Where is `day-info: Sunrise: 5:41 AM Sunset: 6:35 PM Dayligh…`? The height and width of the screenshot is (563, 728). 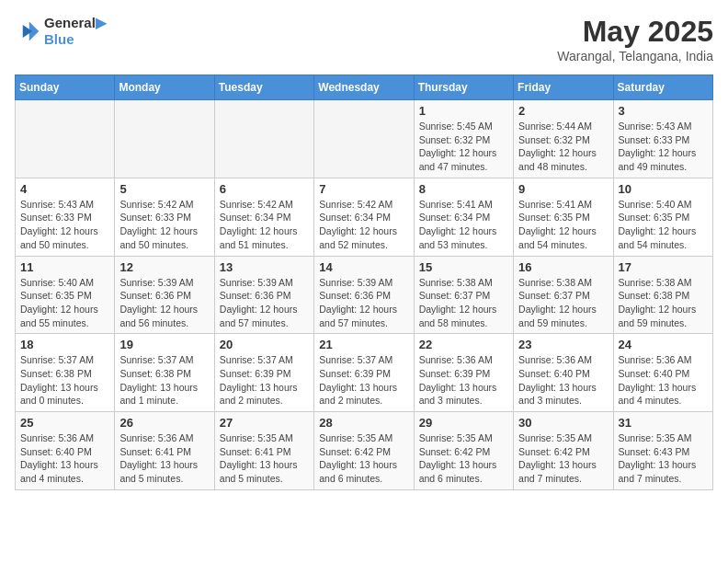
day-info: Sunrise: 5:41 AM Sunset: 6:35 PM Dayligh… is located at coordinates (563, 224).